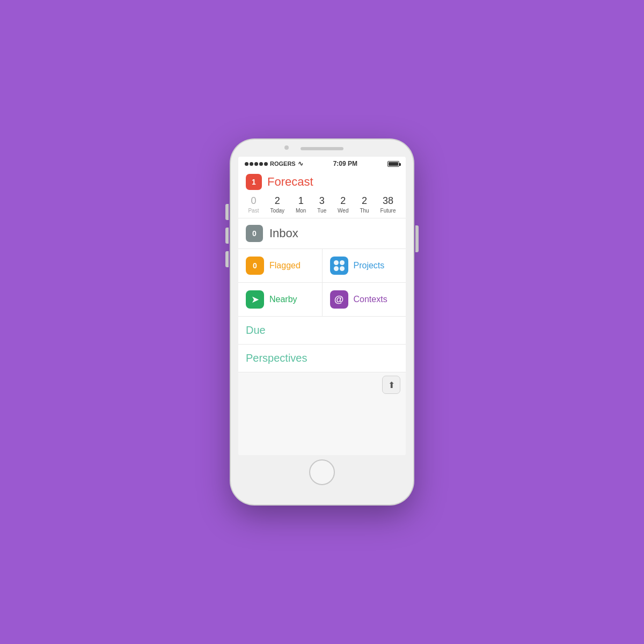 The image size is (644, 644). I want to click on inbox-badge: 0, so click(254, 233).